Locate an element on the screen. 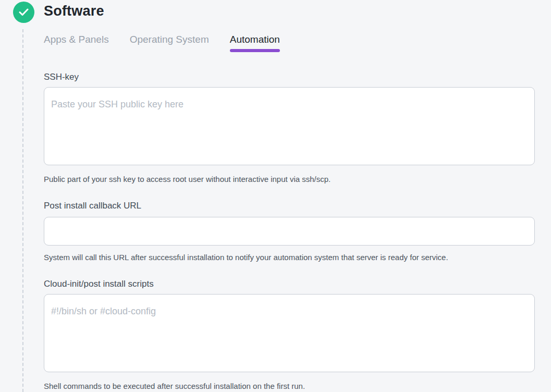  field-callback-url: Post install callback URL System will ca… is located at coordinates (289, 231).